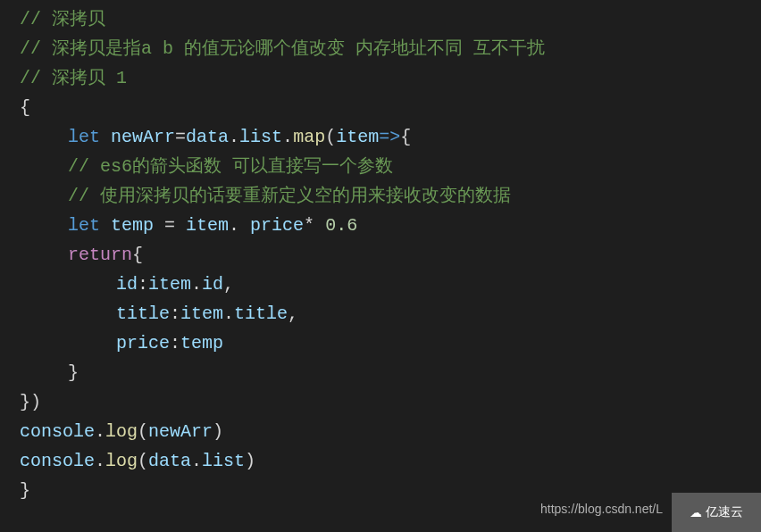 The width and height of the screenshot is (761, 532). I want to click on code-line: id:item.id,, so click(390, 284).